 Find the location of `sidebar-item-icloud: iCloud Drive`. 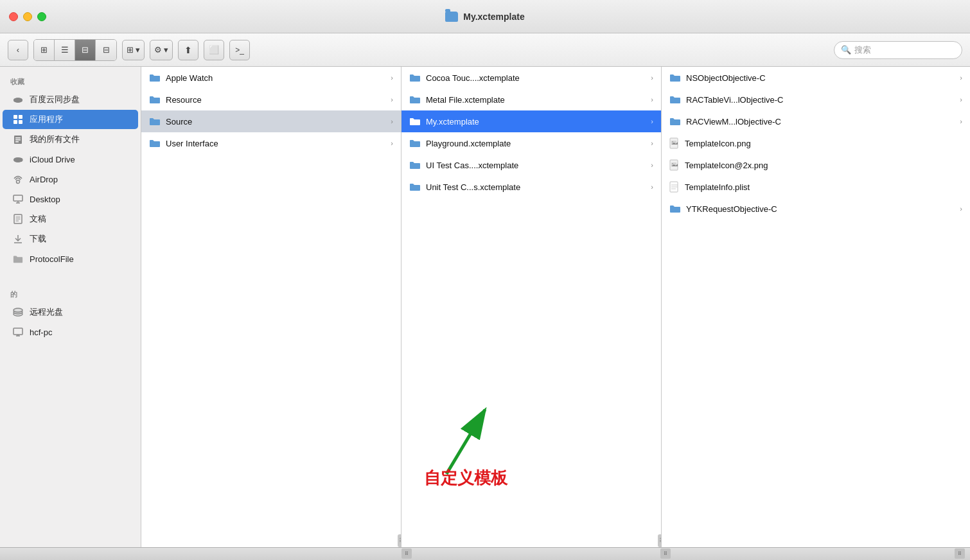

sidebar-item-icloud: iCloud Drive is located at coordinates (71, 159).